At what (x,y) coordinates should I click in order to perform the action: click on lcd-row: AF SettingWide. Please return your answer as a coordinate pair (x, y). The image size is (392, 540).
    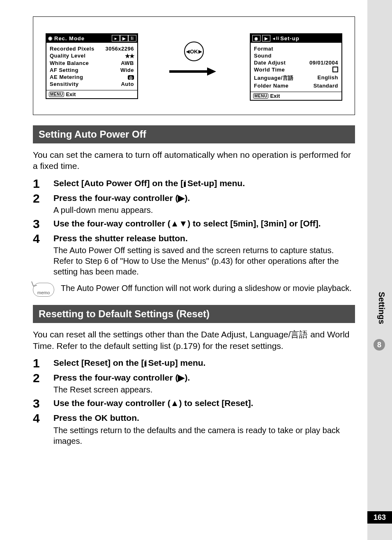
    Looking at the image, I should click on (92, 70).